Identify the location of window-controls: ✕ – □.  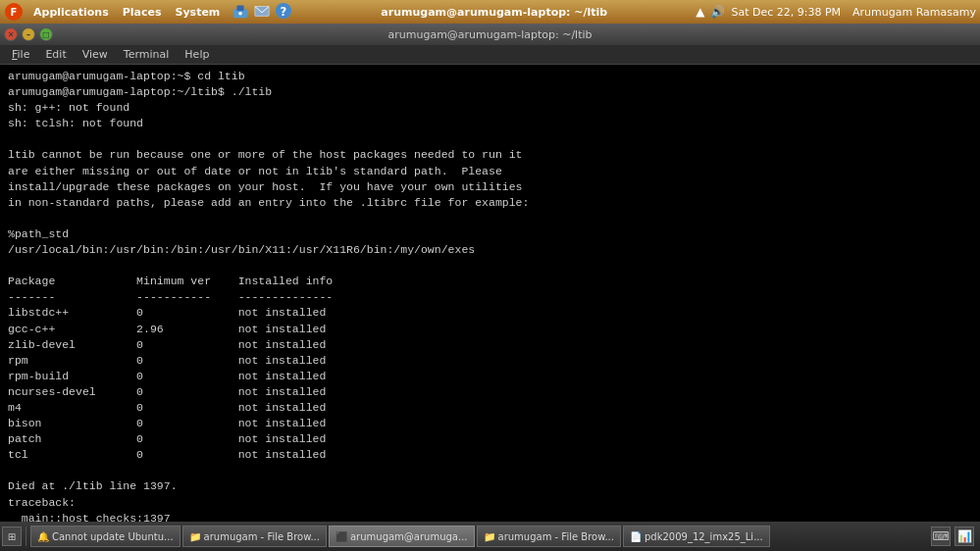
(28, 34).